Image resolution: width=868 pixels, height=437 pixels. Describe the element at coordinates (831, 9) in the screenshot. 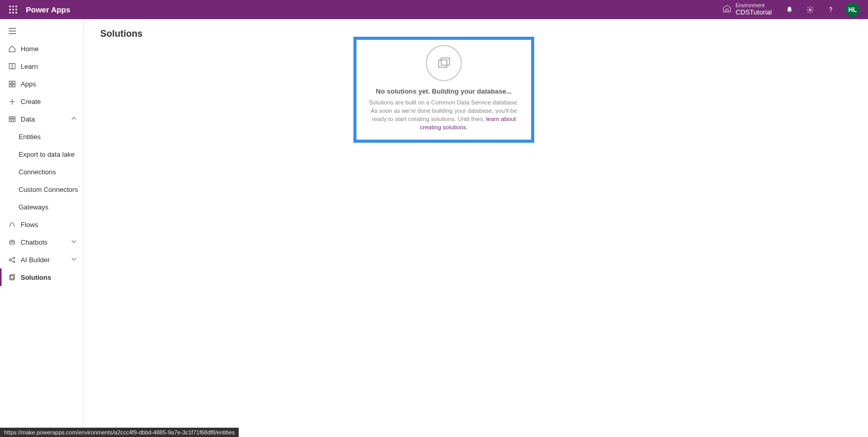

I see `help-icon` at that location.